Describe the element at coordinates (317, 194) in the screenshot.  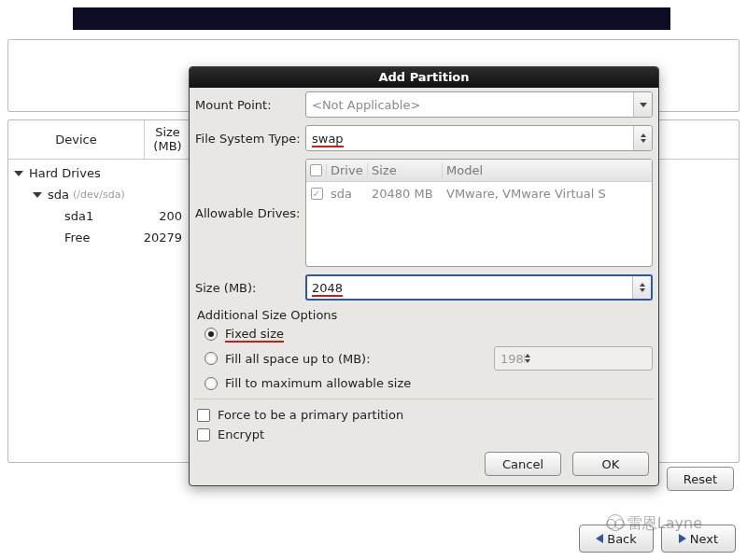
I see `drive-row-checkbox: ✓` at that location.